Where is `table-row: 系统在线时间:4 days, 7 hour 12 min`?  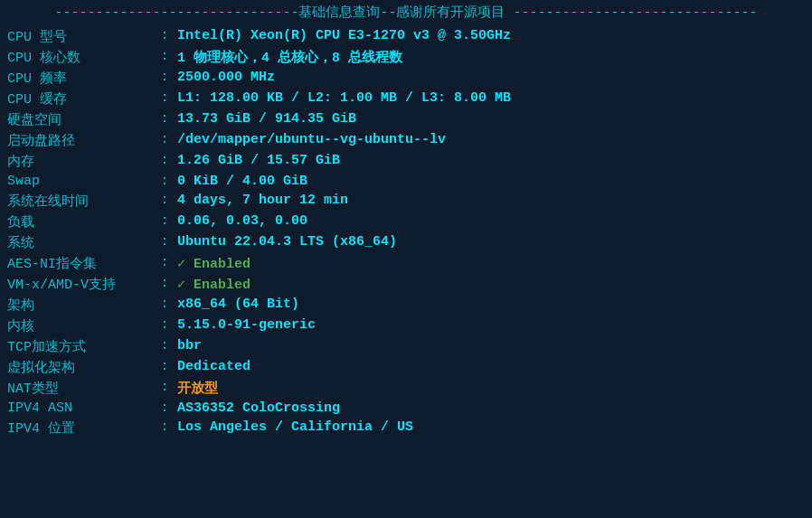 table-row: 系统在线时间:4 days, 7 hour 12 min is located at coordinates (406, 201).